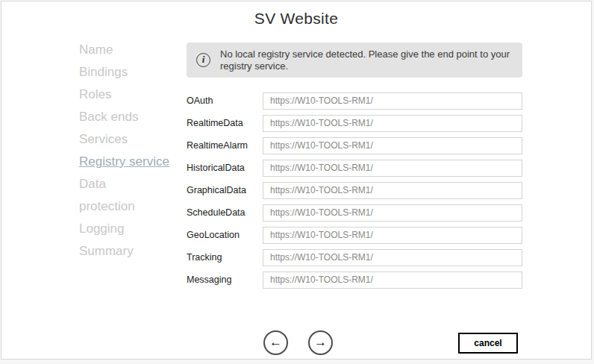 This screenshot has height=364, width=594. I want to click on graphicaldata-endpoint-input, so click(393, 191).